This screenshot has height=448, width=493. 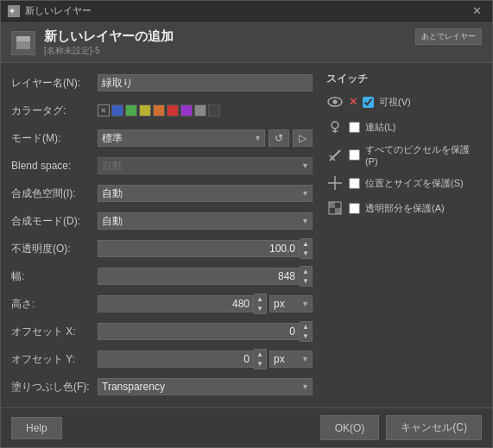 I want to click on blend-space-row: Blend space: 自動 ▼, so click(x=162, y=166).